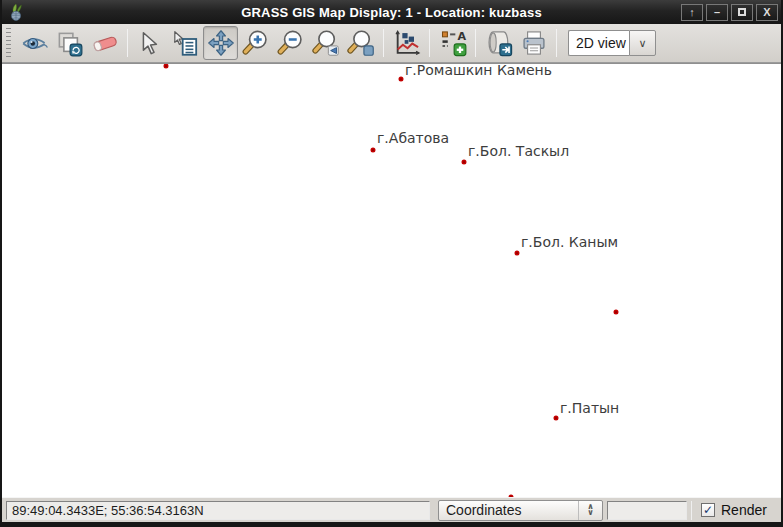 This screenshot has width=783, height=527. I want to click on zoom-in-icon, so click(256, 43).